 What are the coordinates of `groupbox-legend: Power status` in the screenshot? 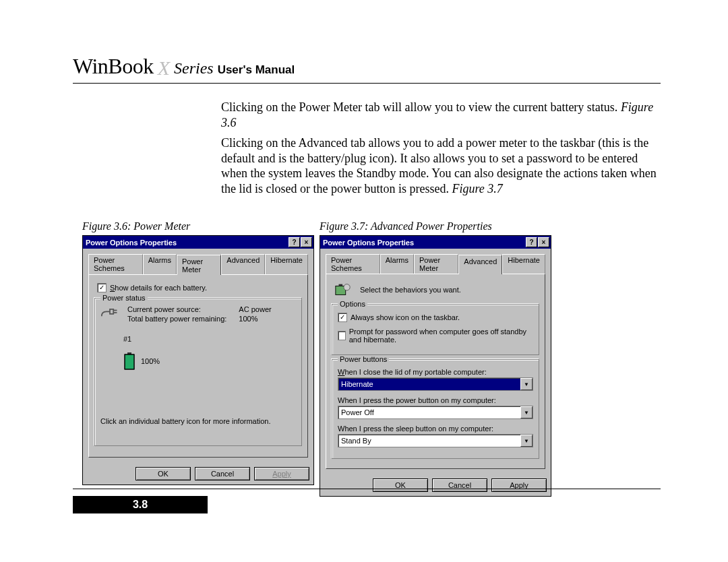 It's located at (124, 298).